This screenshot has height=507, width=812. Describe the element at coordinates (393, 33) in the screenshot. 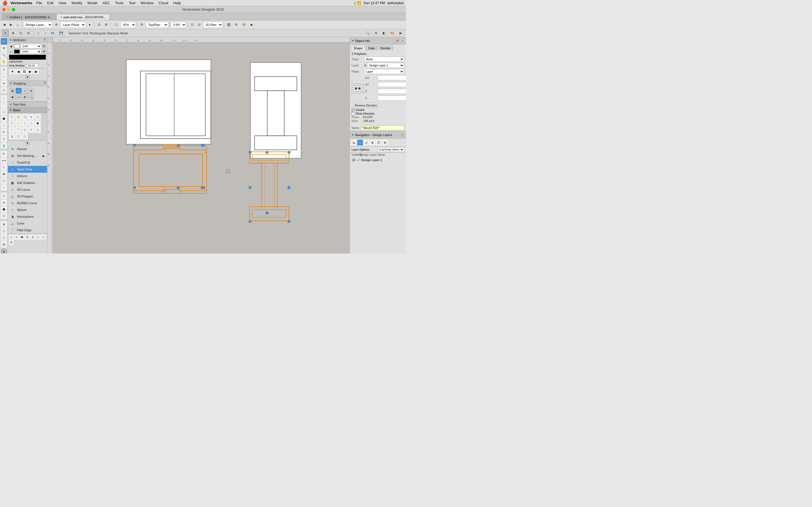

I see `render-icon-btn: 🎨` at that location.